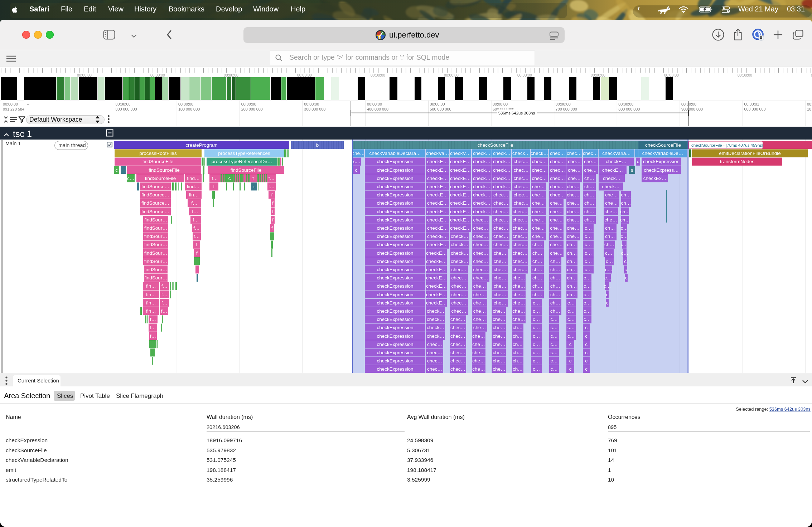 This screenshot has width=812, height=527. Describe the element at coordinates (737, 162) in the screenshot. I see `svg-text: transformNodes` at that location.